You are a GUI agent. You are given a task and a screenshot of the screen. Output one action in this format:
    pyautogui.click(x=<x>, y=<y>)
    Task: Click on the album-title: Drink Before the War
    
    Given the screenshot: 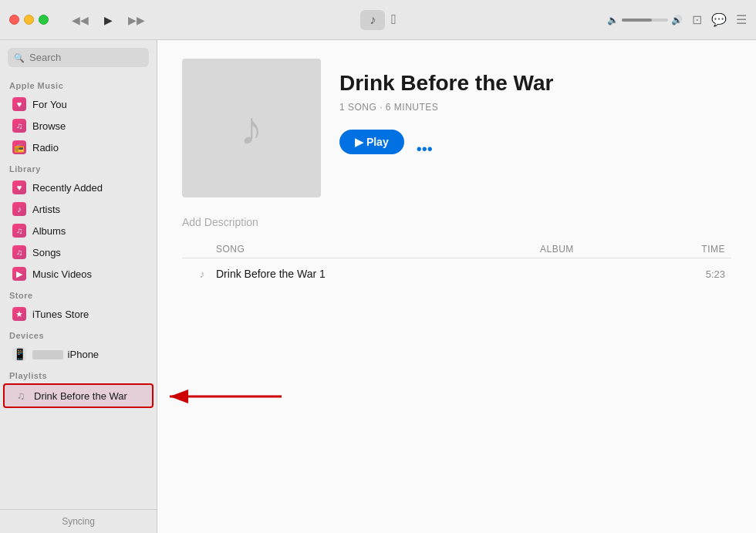 What is the action you would take?
    pyautogui.click(x=446, y=83)
    